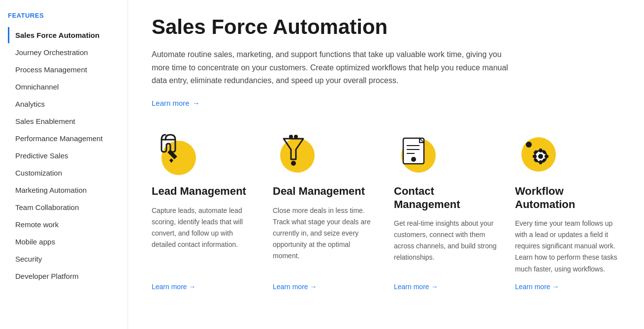 This screenshot has height=329, width=644. What do you see at coordinates (64, 121) in the screenshot?
I see `sidebar-item-sales-enablement: Sales Enablement` at bounding box center [64, 121].